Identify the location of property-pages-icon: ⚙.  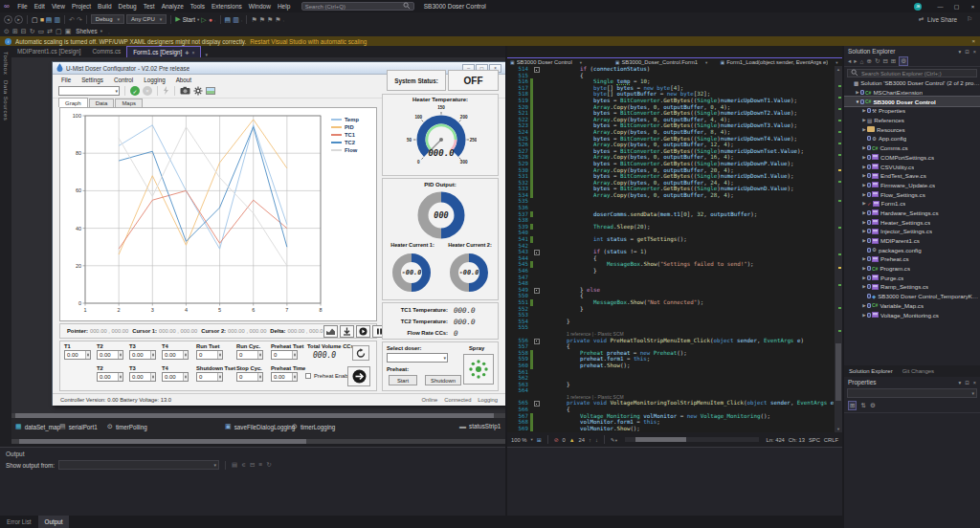
(873, 406).